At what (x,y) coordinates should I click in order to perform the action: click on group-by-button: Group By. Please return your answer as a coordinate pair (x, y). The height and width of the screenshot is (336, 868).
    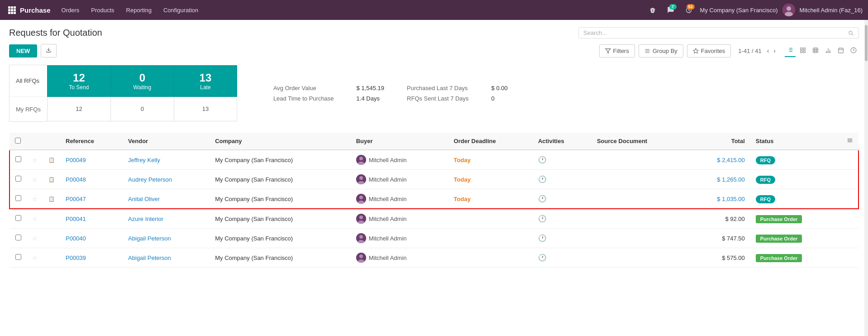
    Looking at the image, I should click on (661, 51).